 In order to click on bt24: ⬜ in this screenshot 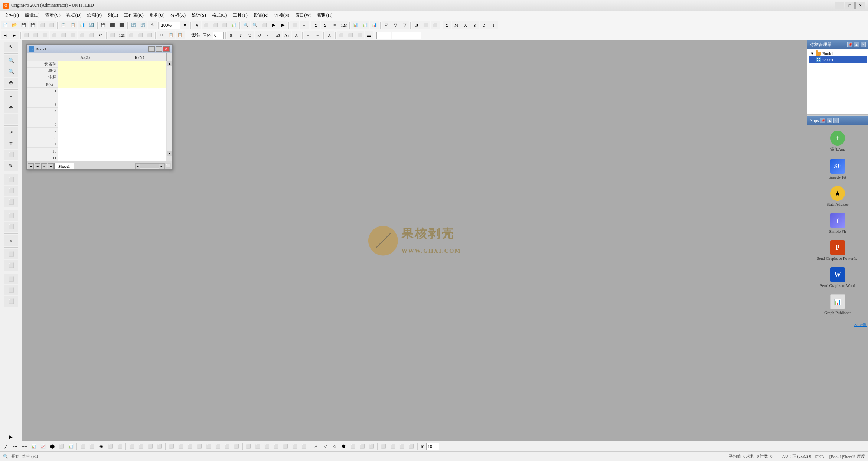, I will do `click(227, 447)`.